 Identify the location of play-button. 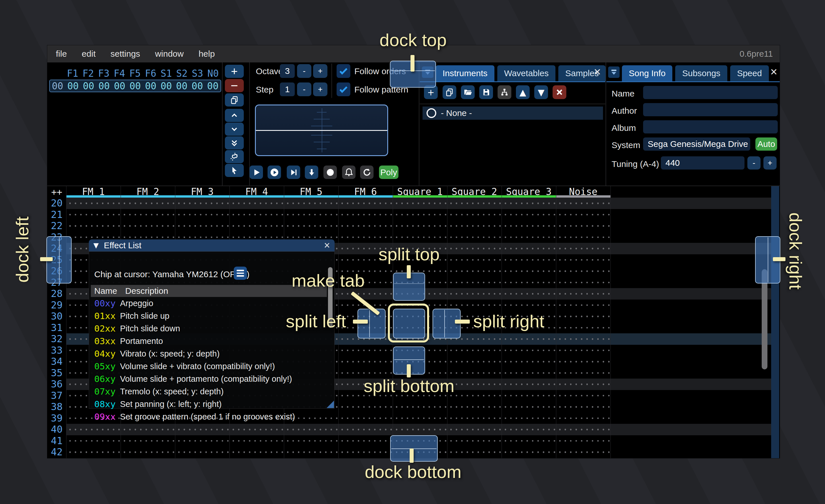
(256, 172).